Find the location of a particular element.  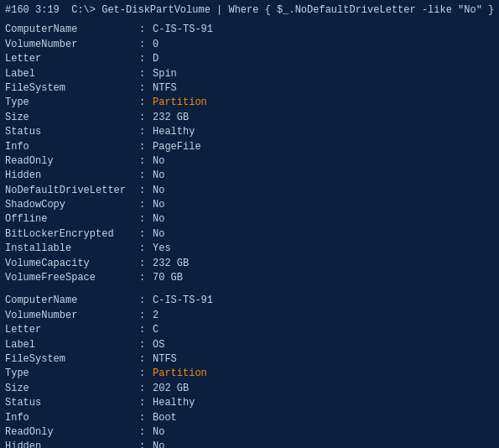

property-value: 2 is located at coordinates (156, 315).